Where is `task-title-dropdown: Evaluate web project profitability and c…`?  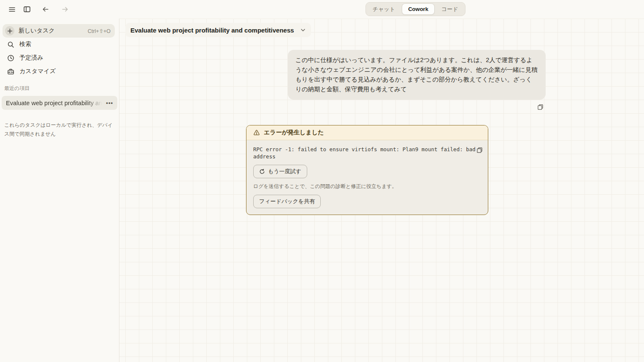 task-title-dropdown: Evaluate web project profitability and c… is located at coordinates (218, 30).